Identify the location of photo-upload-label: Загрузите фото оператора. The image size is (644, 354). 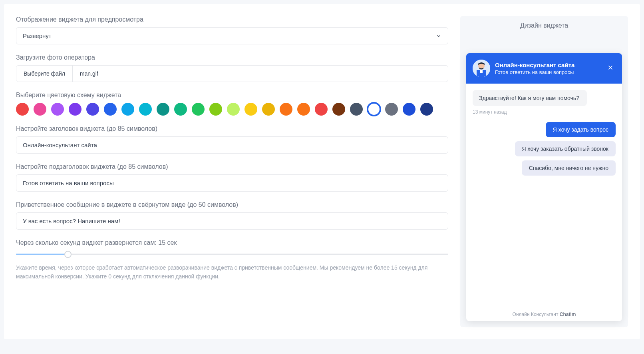
(232, 58).